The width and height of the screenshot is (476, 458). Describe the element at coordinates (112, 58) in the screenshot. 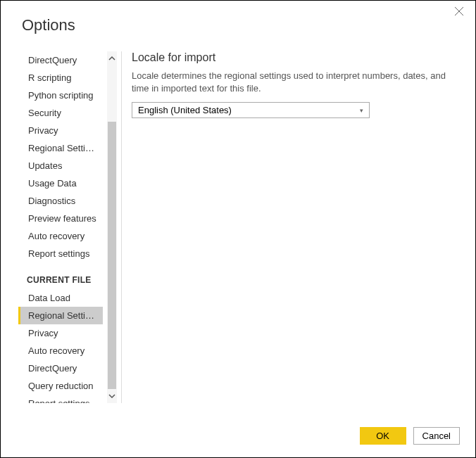

I see `scroll-up-button` at that location.